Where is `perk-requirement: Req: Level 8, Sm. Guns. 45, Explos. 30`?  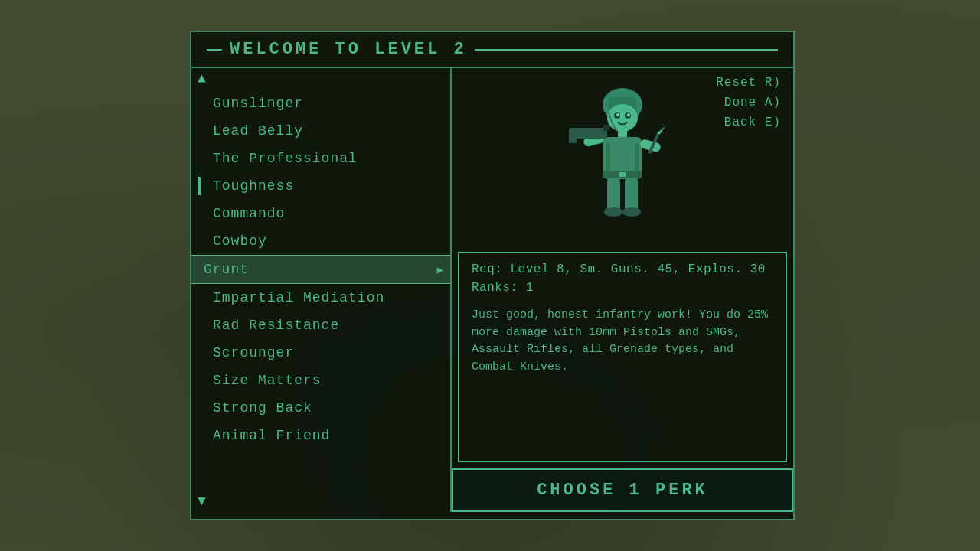
perk-requirement: Req: Level 8, Sm. Guns. 45, Explos. 30 is located at coordinates (622, 269).